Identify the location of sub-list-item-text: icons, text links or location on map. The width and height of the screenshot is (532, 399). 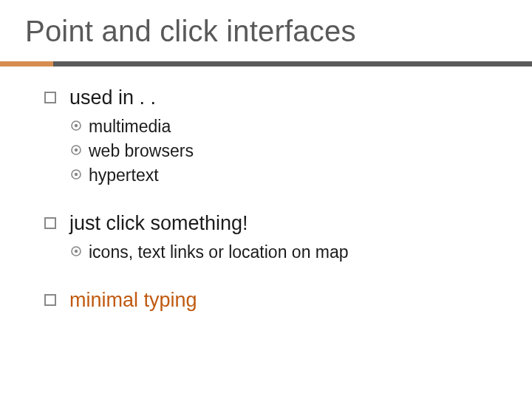
(219, 253).